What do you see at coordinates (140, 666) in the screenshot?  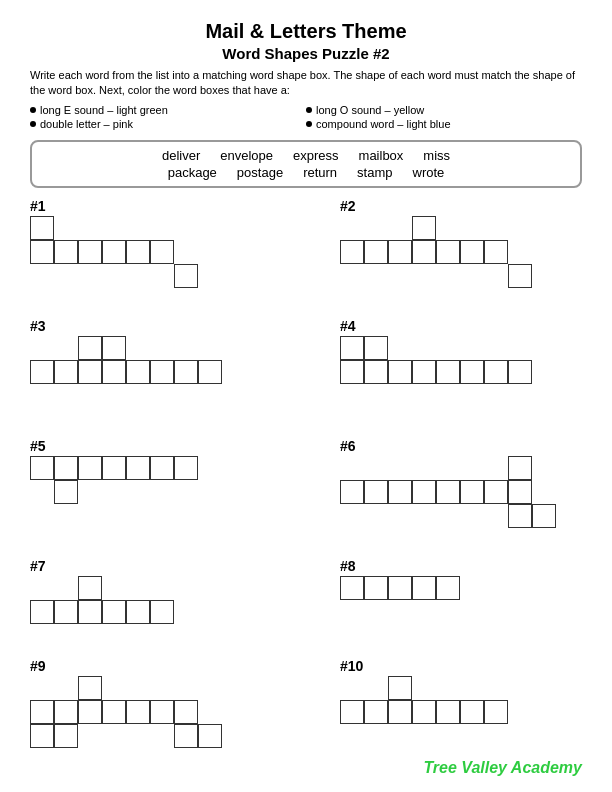 I see `puzzle-9-label: #9` at bounding box center [140, 666].